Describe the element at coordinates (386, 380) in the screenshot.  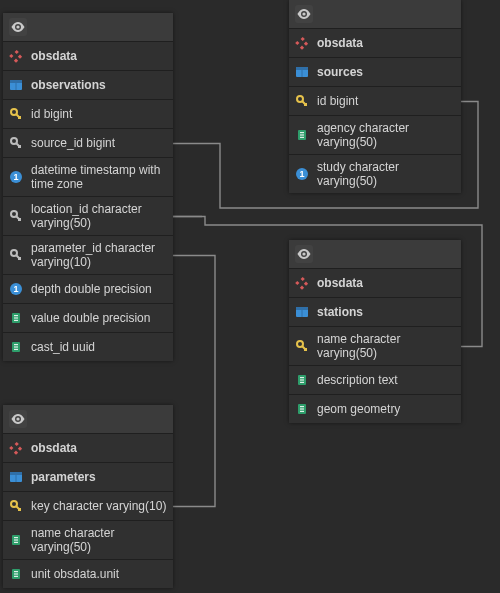
I see `column-label: description text` at that location.